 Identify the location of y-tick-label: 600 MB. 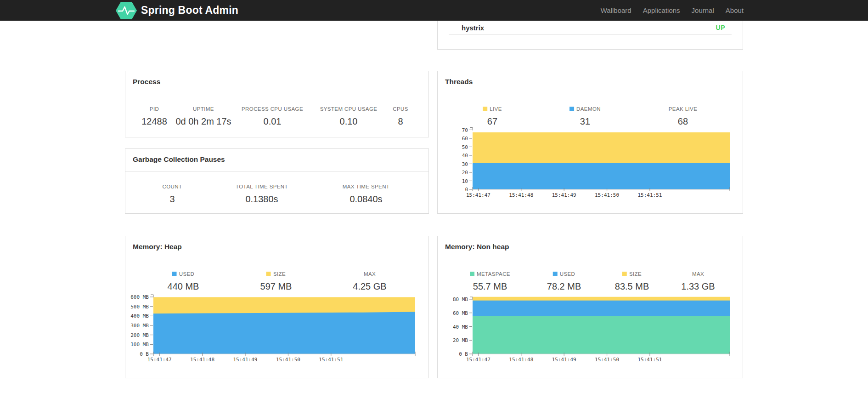
(140, 297).